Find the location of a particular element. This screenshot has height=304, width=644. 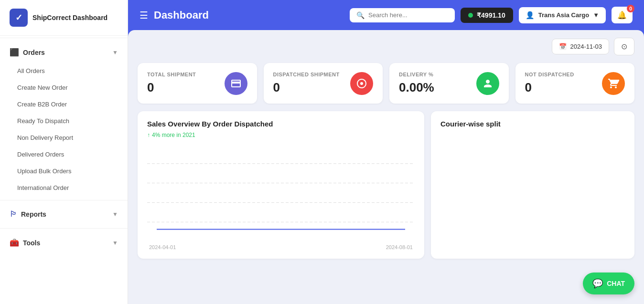

search-input is located at coordinates (408, 15).